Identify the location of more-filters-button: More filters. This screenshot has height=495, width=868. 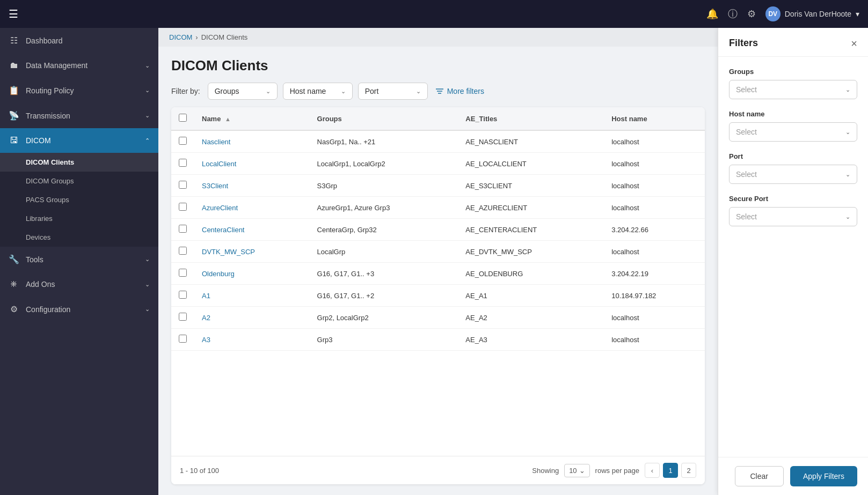
(459, 91).